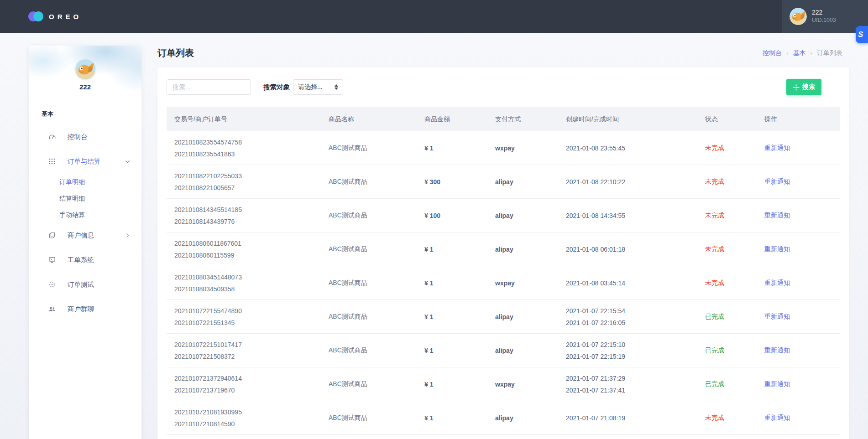 The height and width of the screenshot is (439, 868). Describe the element at coordinates (824, 13) in the screenshot. I see `navbar-username: 222` at that location.